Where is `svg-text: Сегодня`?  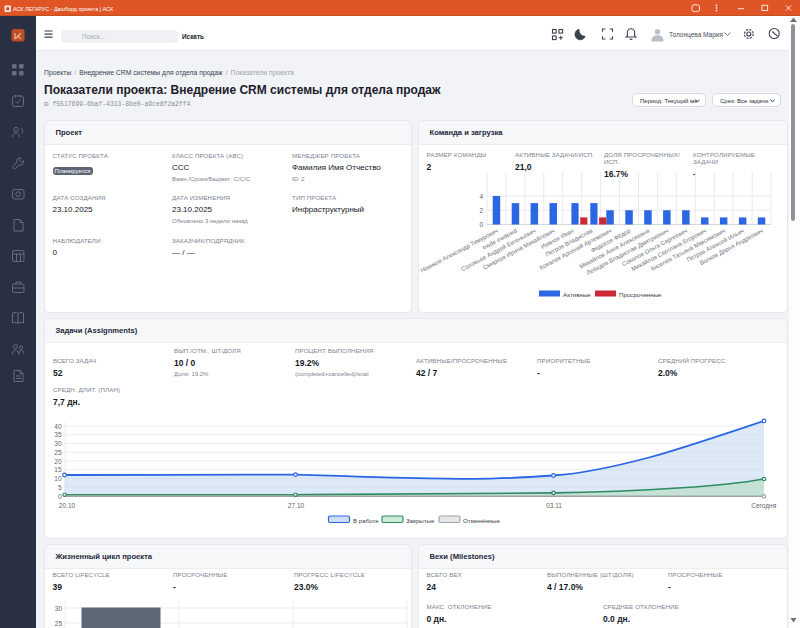
svg-text: Сегодня is located at coordinates (764, 506).